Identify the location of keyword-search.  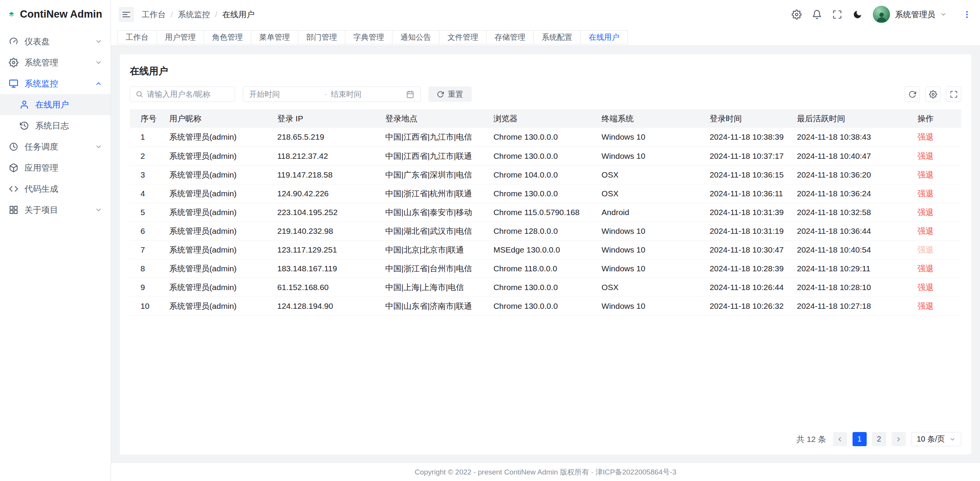
(182, 94).